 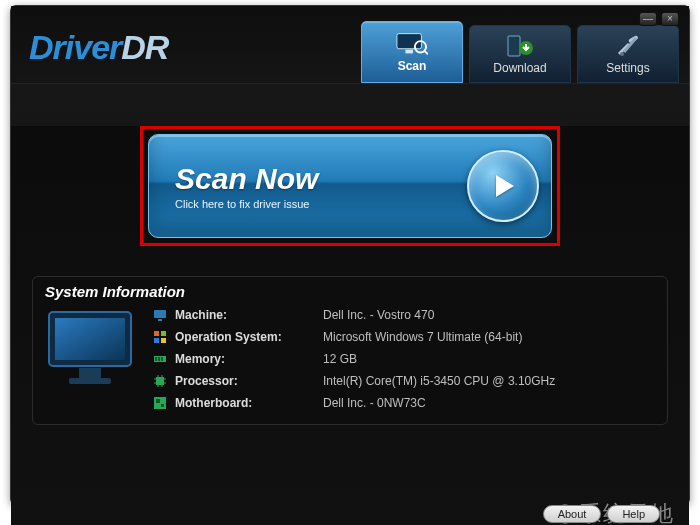 What do you see at coordinates (520, 54) in the screenshot?
I see `tab-download: Download` at bounding box center [520, 54].